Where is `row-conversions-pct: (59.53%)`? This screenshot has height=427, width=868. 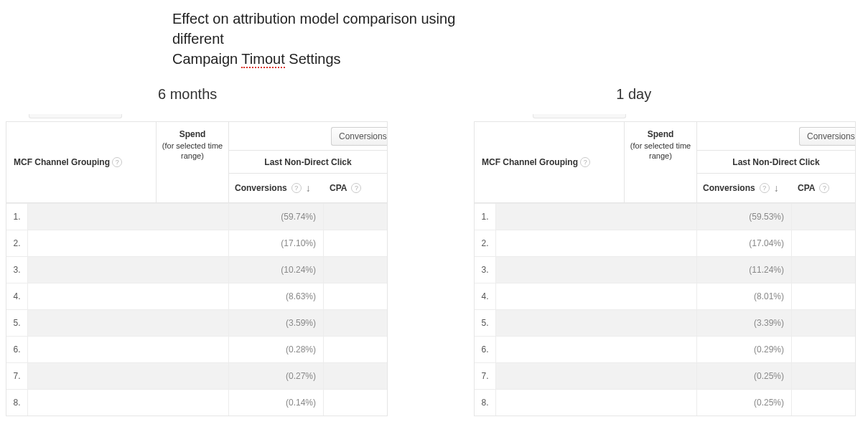
row-conversions-pct: (59.53%) is located at coordinates (745, 217).